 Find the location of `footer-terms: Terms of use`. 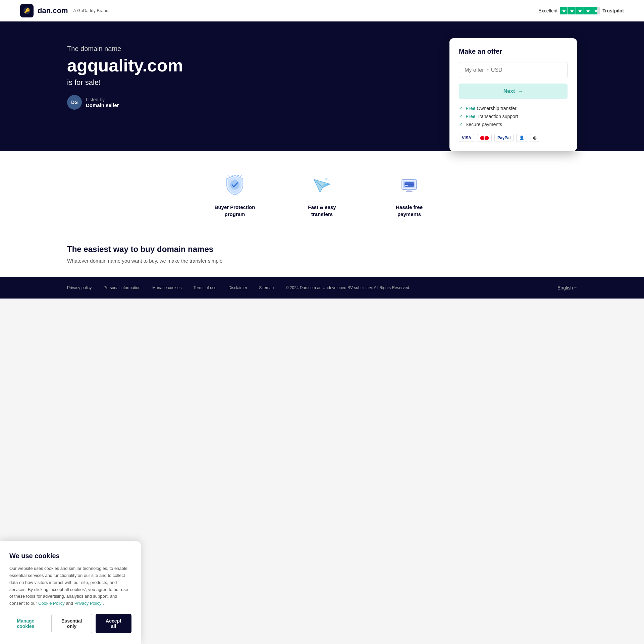

footer-terms: Terms of use is located at coordinates (205, 288).